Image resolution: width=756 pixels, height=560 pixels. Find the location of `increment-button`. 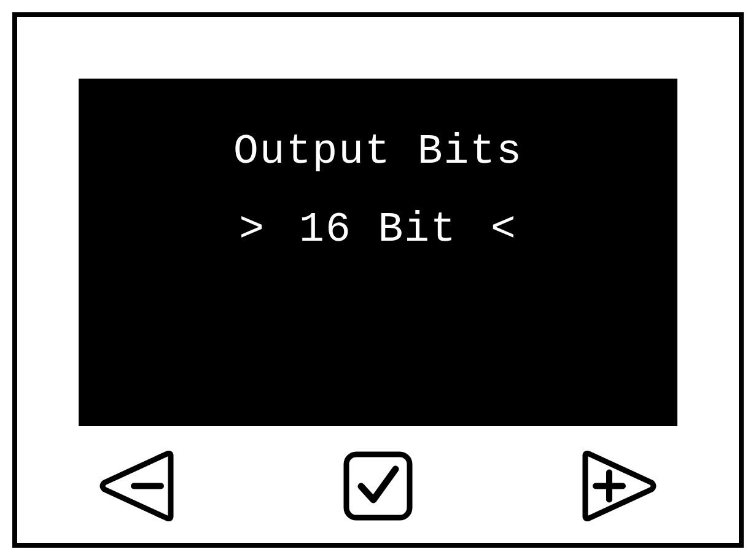

increment-button is located at coordinates (618, 486).